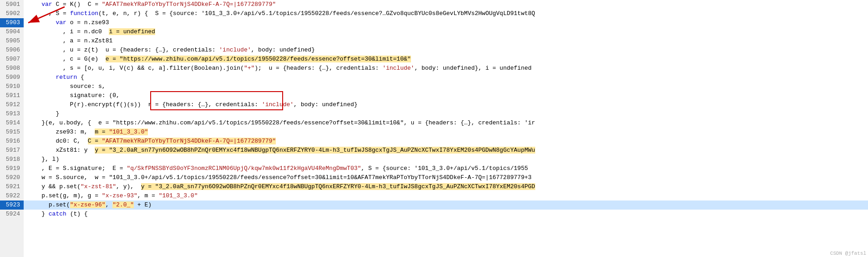 The image size is (868, 257). What do you see at coordinates (446, 23) in the screenshot?
I see `code-line-5903: var o = n.zse93` at bounding box center [446, 23].